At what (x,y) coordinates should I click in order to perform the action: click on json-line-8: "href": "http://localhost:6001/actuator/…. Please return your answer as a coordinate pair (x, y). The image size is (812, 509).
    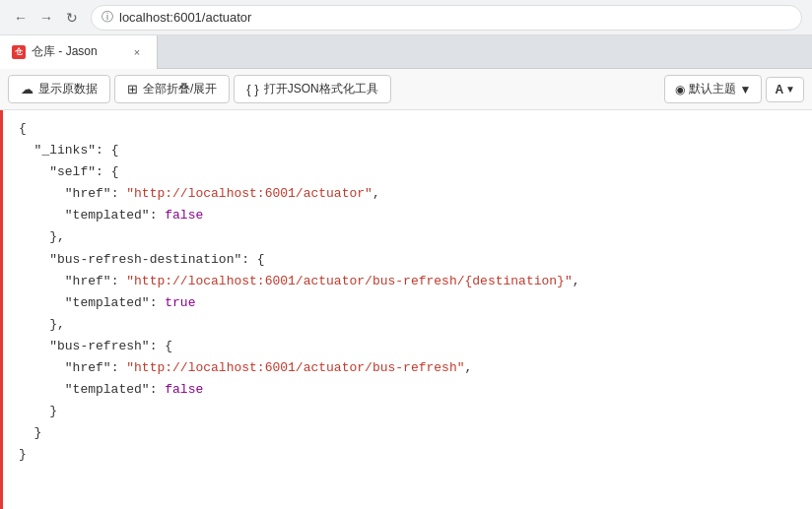
    Looking at the image, I should click on (408, 282).